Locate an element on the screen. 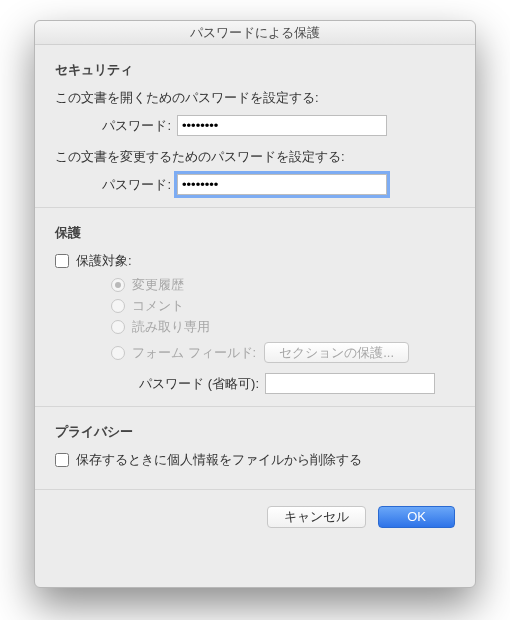 Image resolution: width=510 pixels, height=620 pixels. radio-read-only: 読み取り専用 is located at coordinates (283, 327).